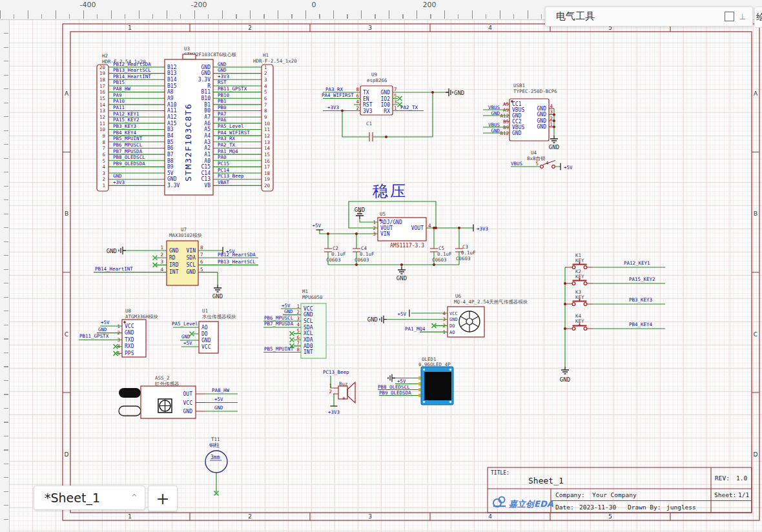  Describe the element at coordinates (393, 107) in the screenshot. I see `component-u9-esp8266: U9 esp8266 8 TX 6 EN 4 RST 2 3V3 7 GND 5…` at that location.